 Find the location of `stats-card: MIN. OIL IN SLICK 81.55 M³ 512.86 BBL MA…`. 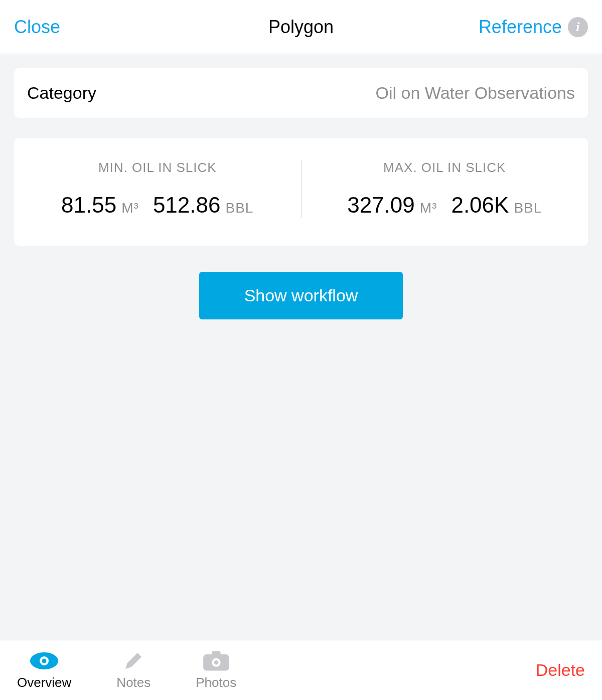

stats-card: MIN. OIL IN SLICK 81.55 M³ 512.86 BBL MA… is located at coordinates (301, 192).